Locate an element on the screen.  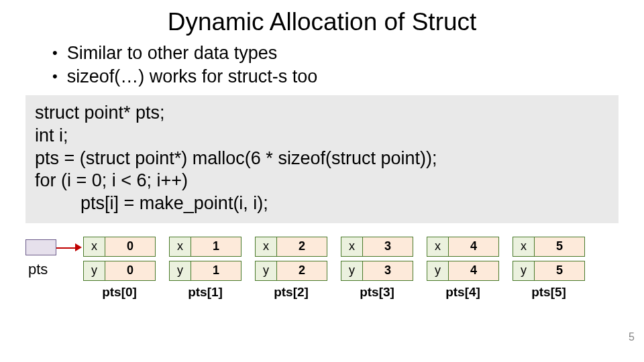
pointer-label: pts is located at coordinates (38, 269).